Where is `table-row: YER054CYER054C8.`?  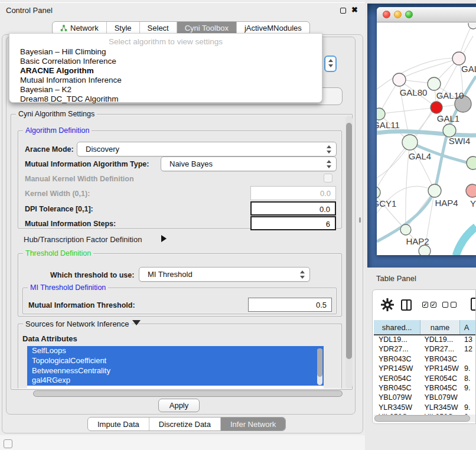
table-row: YER054CYER054C8. is located at coordinates (425, 379).